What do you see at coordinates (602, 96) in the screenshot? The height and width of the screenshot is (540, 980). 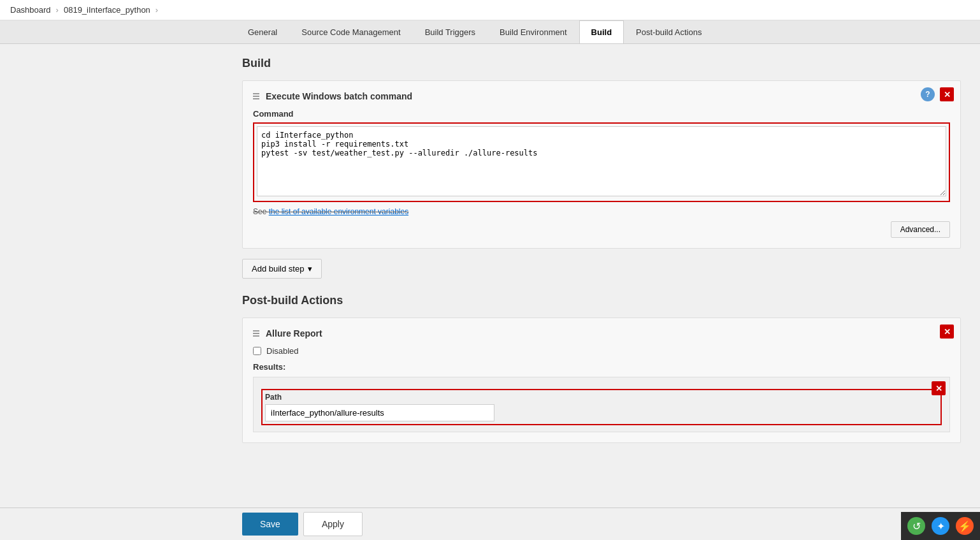 I see `build-card-header: Execute Windows batch command` at bounding box center [602, 96].